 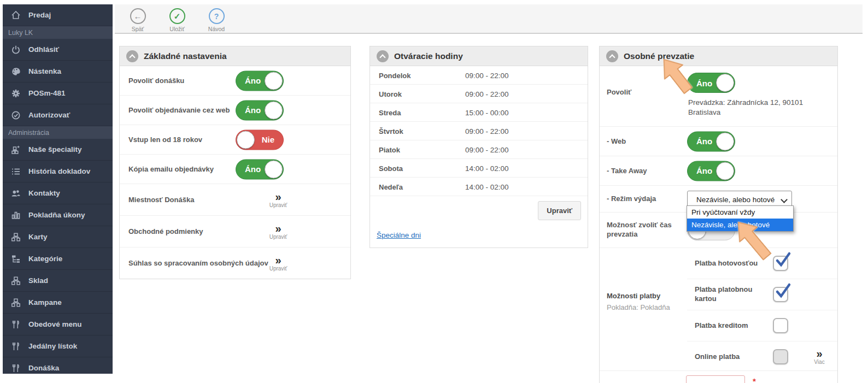 What do you see at coordinates (718, 309) in the screenshot?
I see `pickup-row-payments: Možnosti platby Pokladňa: Pokladňa Platb…` at bounding box center [718, 309].